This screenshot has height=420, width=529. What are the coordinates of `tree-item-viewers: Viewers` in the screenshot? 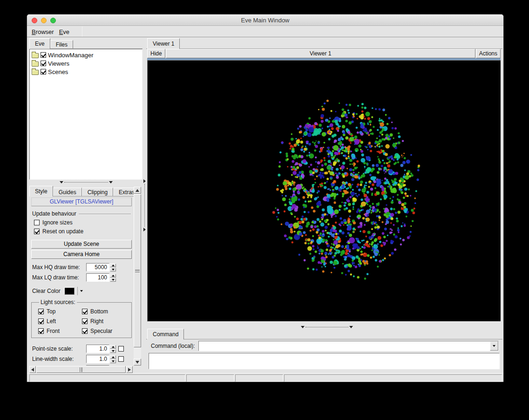 It's located at (86, 63).